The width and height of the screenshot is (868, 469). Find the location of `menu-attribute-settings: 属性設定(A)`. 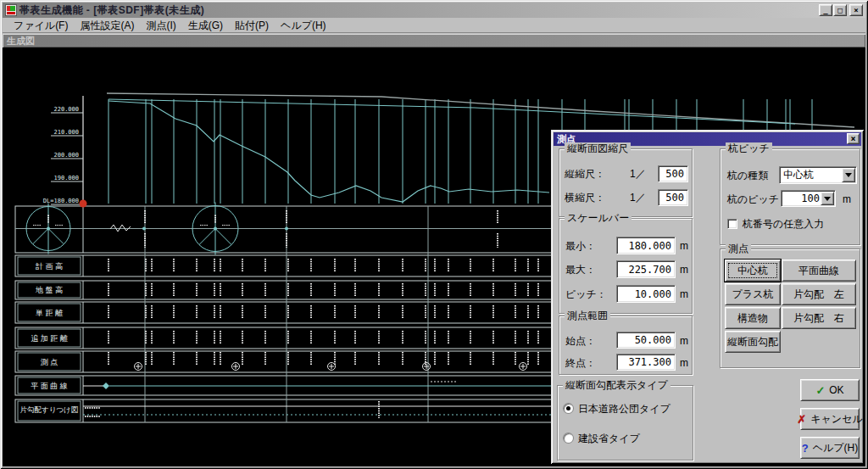

menu-attribute-settings: 属性設定(A) is located at coordinates (107, 25).